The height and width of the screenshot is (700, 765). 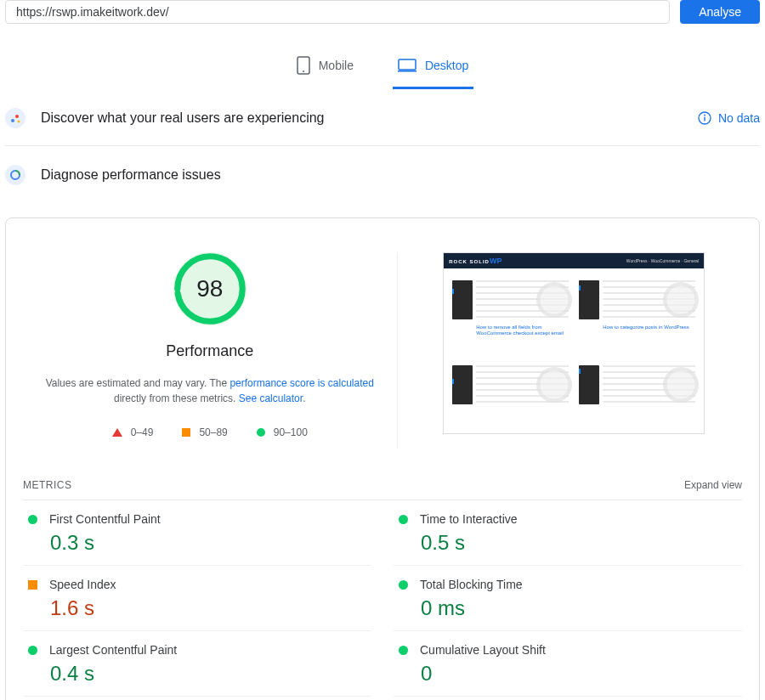 What do you see at coordinates (568, 598) in the screenshot?
I see `metric: Total Blocking Time0 ms` at bounding box center [568, 598].